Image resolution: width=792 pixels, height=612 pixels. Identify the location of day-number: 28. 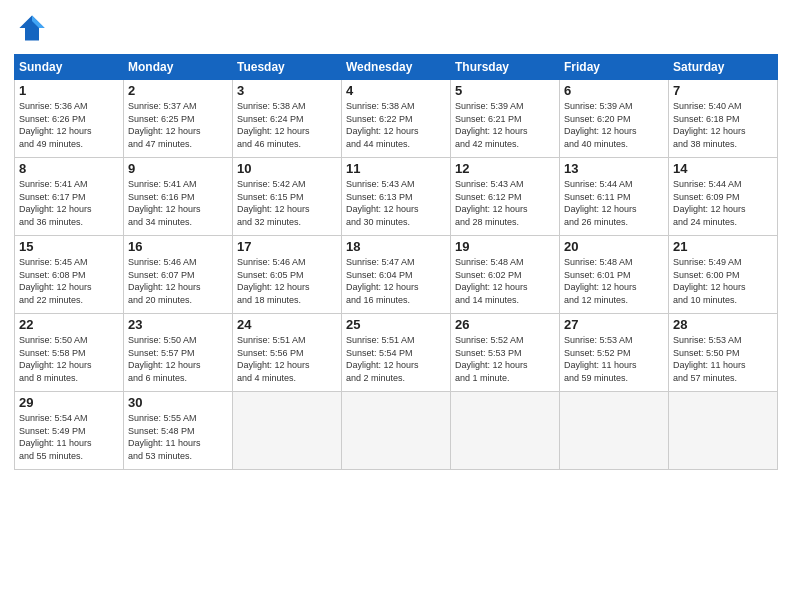
(723, 324).